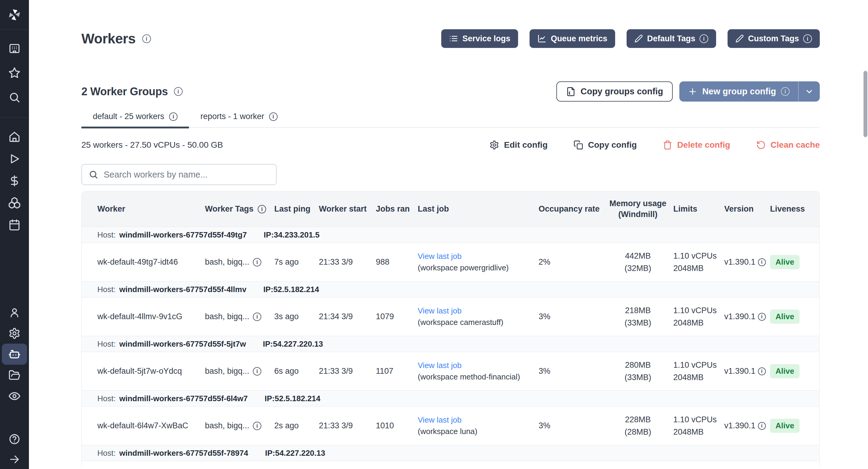 The height and width of the screenshot is (469, 868). I want to click on col-last-job: Last job, so click(478, 209).